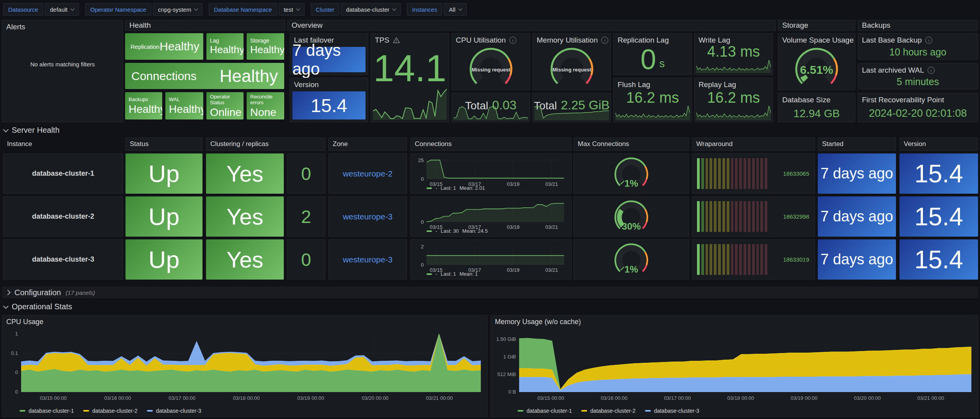 This screenshot has width=980, height=419. Describe the element at coordinates (615, 398) in the screenshot. I see `svg-text: 03/16 00:00` at that location.